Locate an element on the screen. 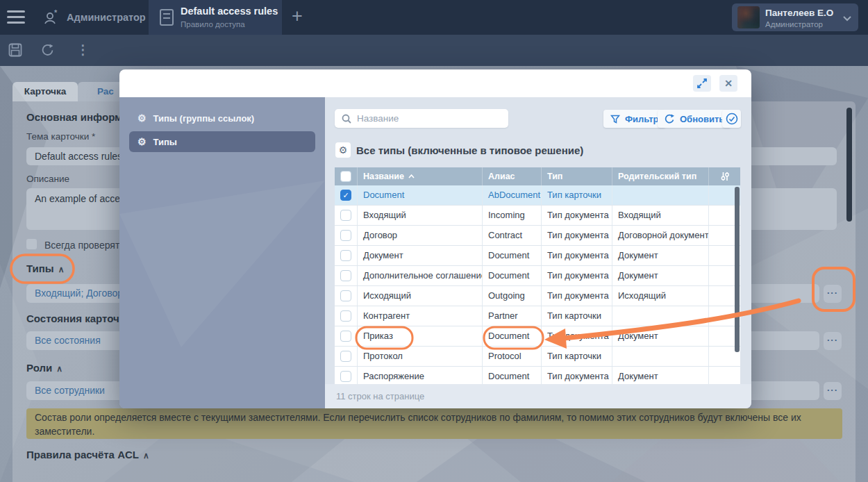 This screenshot has width=868, height=482. table-row: ВходящийIncomingТип документаВходящий is located at coordinates (537, 215).